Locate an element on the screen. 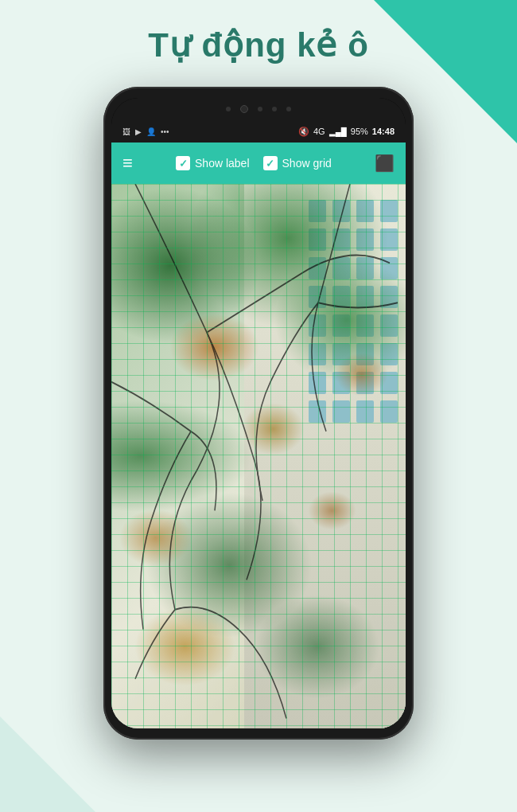 Image resolution: width=517 pixels, height=812 pixels. signal-icon: ▂▄█ is located at coordinates (338, 132).